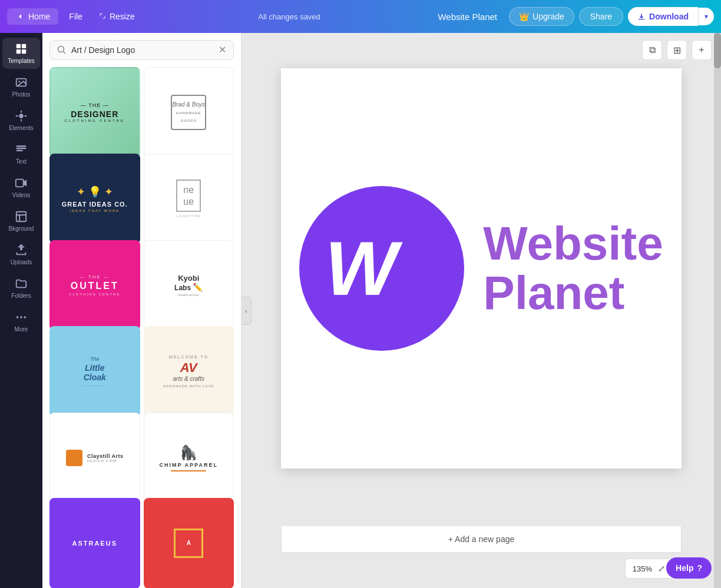 Image resolution: width=721 pixels, height=588 pixels. I want to click on templates-icon, so click(21, 49).